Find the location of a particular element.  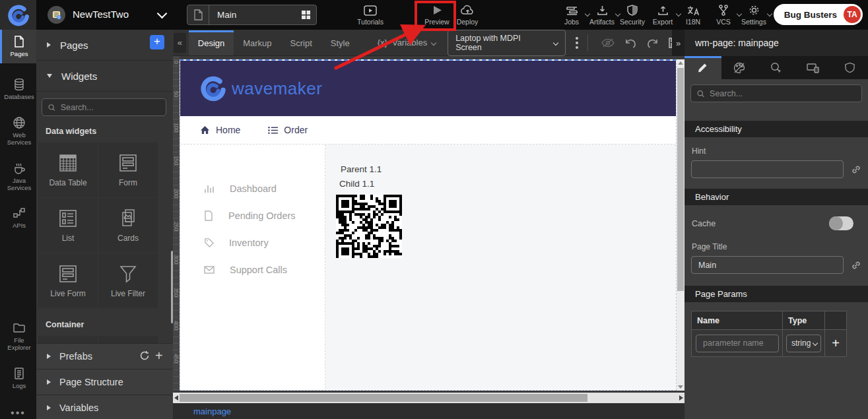

rail-item-pages: Pages is located at coordinates (18, 46).